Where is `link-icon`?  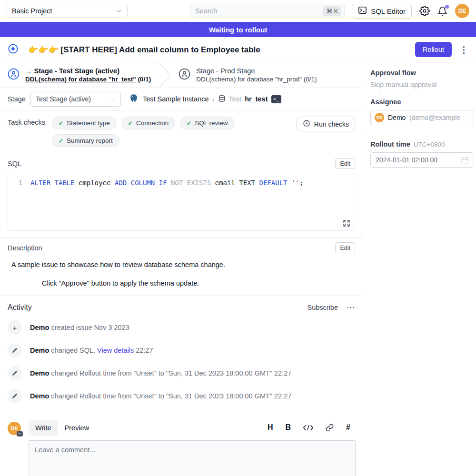 link-icon is located at coordinates (329, 427).